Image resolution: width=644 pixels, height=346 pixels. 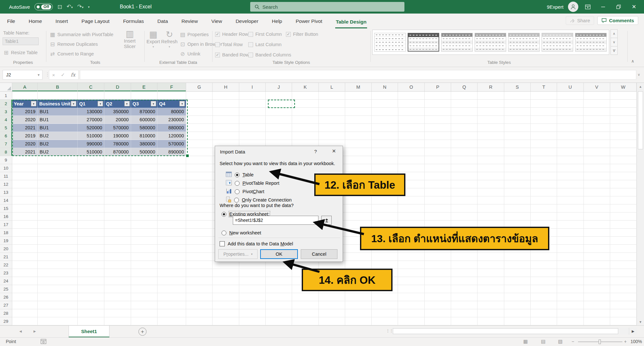 I want to click on cell-E22, so click(x=144, y=265).